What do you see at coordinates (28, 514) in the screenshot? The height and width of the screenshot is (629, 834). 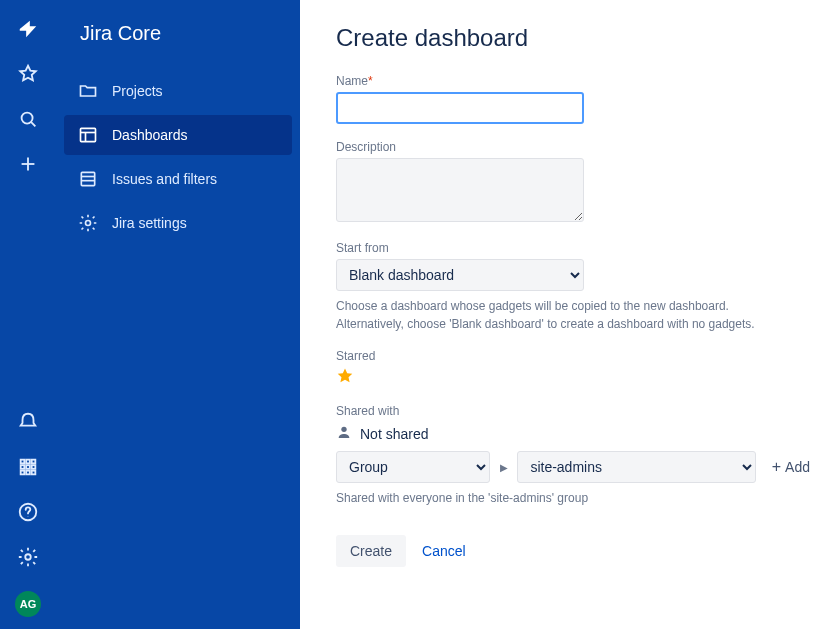 I see `help-icon` at bounding box center [28, 514].